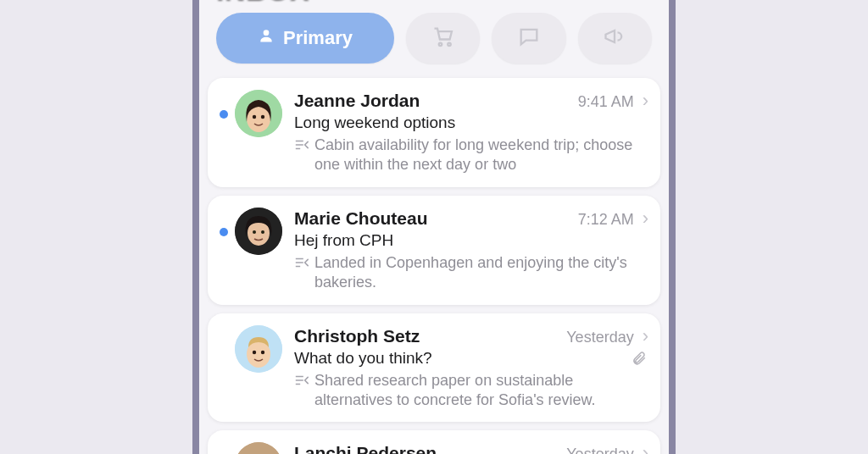 Image resolution: width=868 pixels, height=454 pixels. What do you see at coordinates (481, 273) in the screenshot?
I see `message-preview: Landed in Copenhagen and enjoying the ci…` at bounding box center [481, 273].